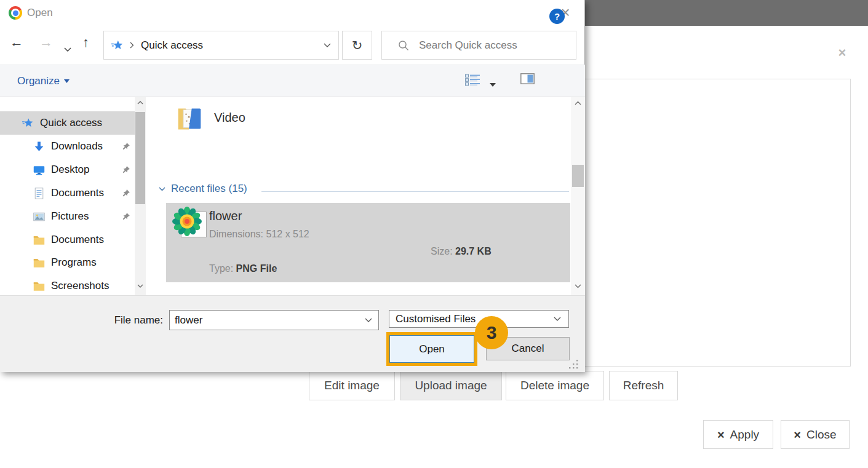 Image resolution: width=868 pixels, height=468 pixels. What do you see at coordinates (68, 49) in the screenshot?
I see `history-chevron-icon` at bounding box center [68, 49].